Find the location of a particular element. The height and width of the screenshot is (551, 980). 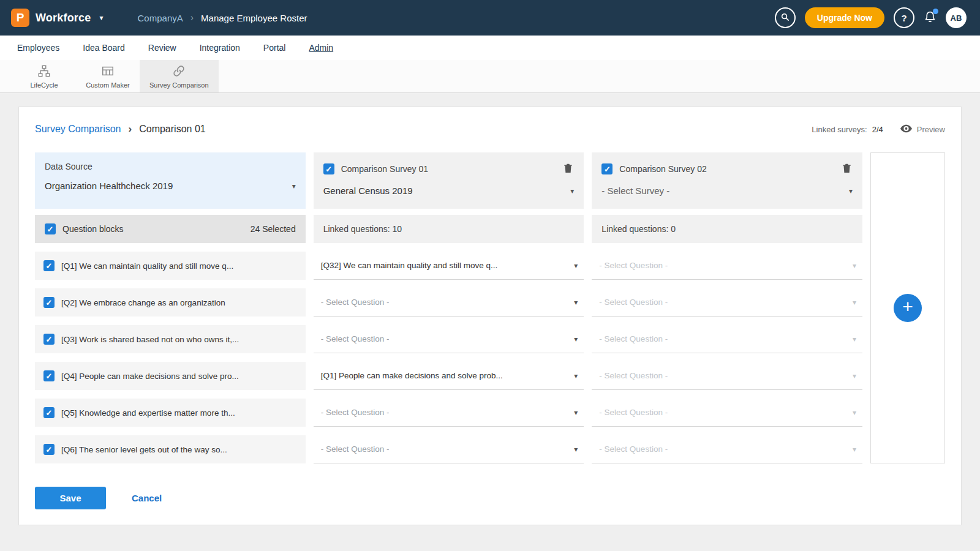

preview-button: Preview is located at coordinates (922, 130).